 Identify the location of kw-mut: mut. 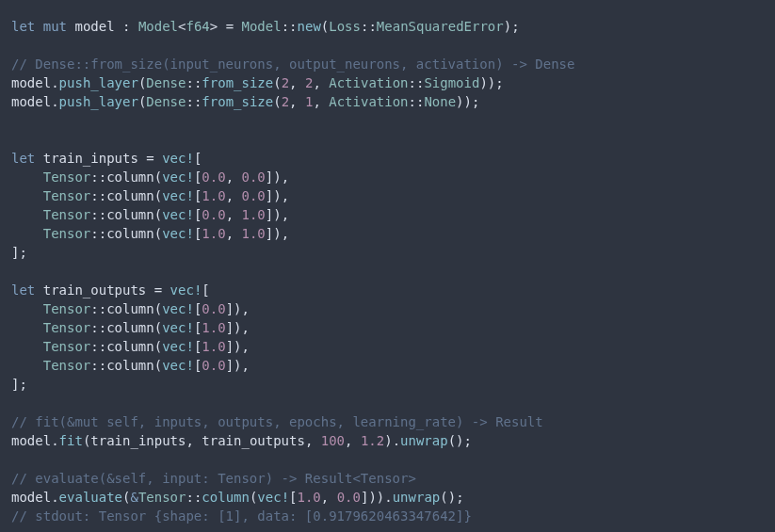
(55, 26).